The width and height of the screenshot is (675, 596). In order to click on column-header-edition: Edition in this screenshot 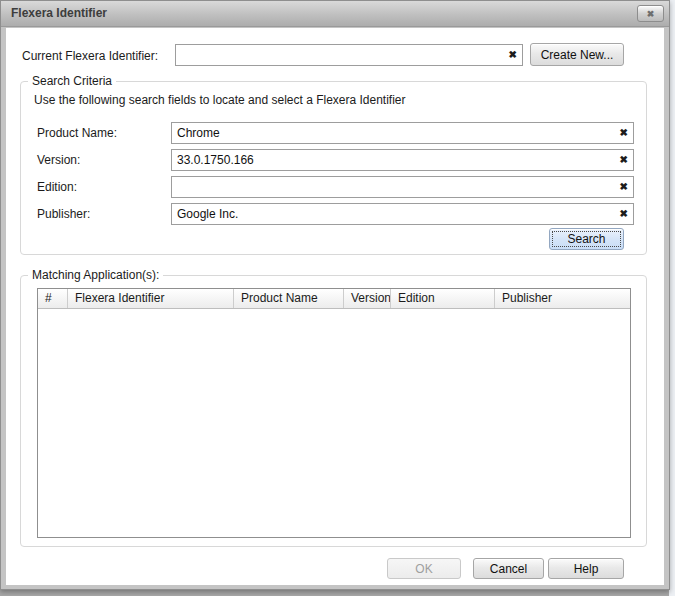, I will do `click(443, 298)`.